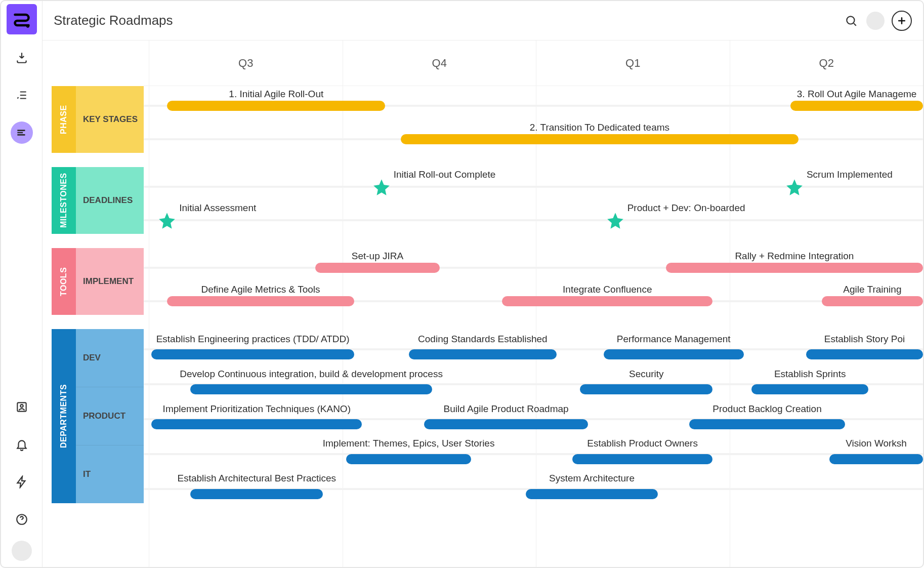 The width and height of the screenshot is (924, 568). I want to click on roadmap-bar-label: Vision Worksh, so click(876, 443).